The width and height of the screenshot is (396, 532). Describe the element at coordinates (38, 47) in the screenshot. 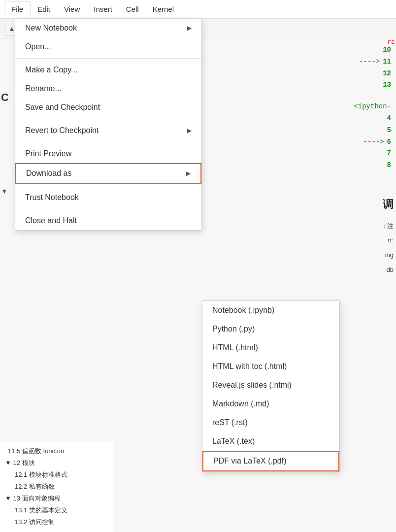

I see `open-label: Open...` at that location.